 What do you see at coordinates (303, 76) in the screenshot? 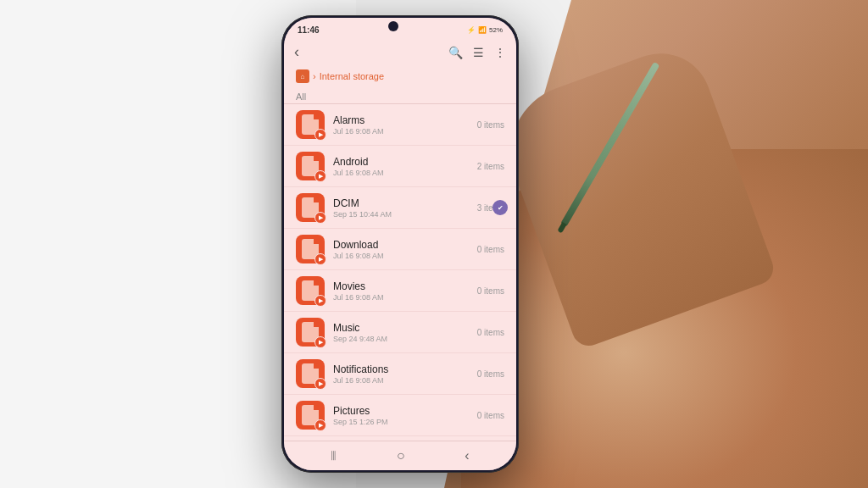
I see `home-icon: ⌂` at bounding box center [303, 76].